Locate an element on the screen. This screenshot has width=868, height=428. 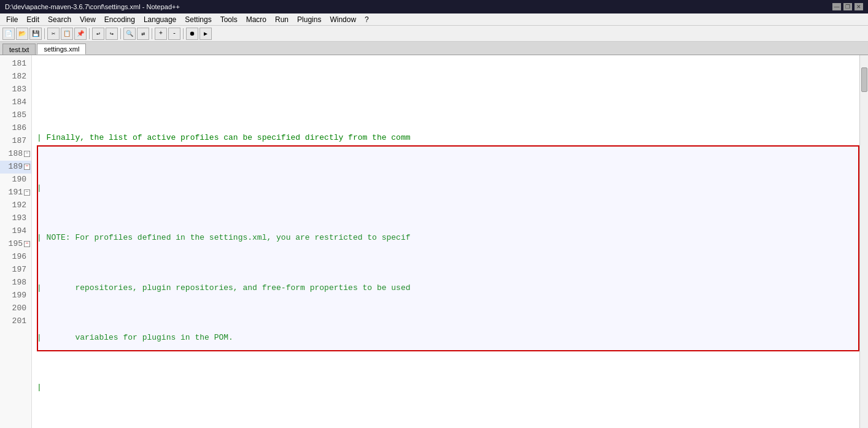
line-num-185: 185 is located at coordinates (16, 115).